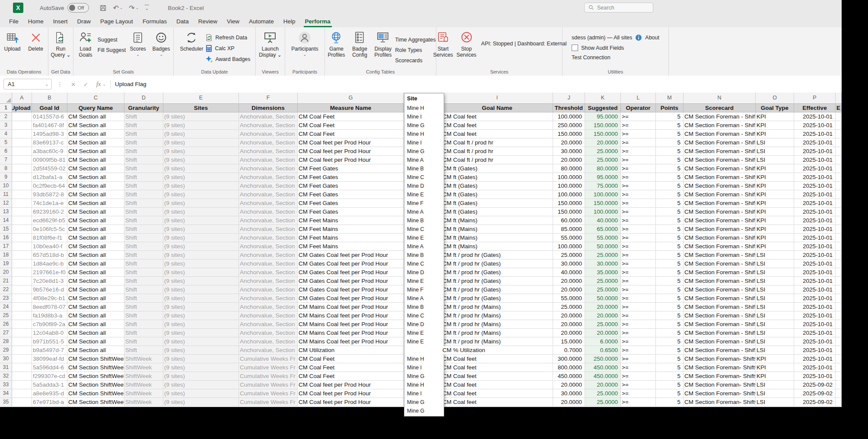 This screenshot has width=868, height=439. What do you see at coordinates (50, 98) in the screenshot?
I see `column-header-B: B` at bounding box center [50, 98].